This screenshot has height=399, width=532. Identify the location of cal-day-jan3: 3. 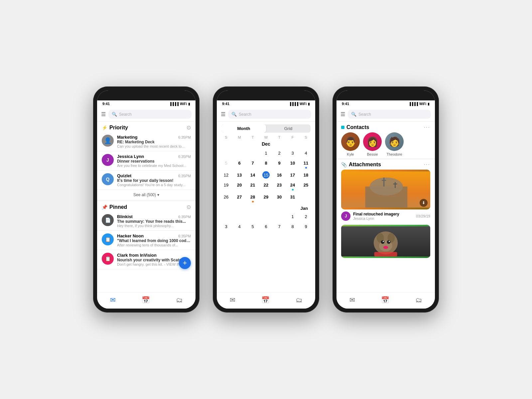
(226, 226).